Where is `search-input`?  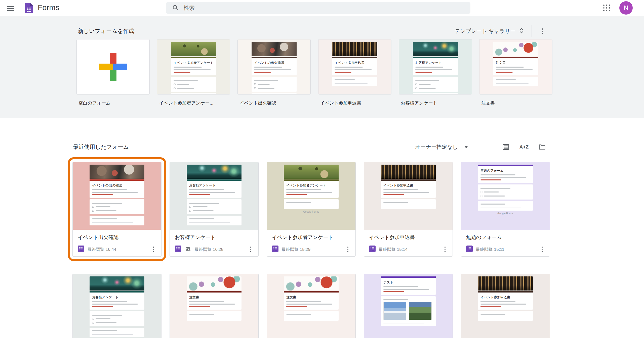
search-input is located at coordinates (309, 8).